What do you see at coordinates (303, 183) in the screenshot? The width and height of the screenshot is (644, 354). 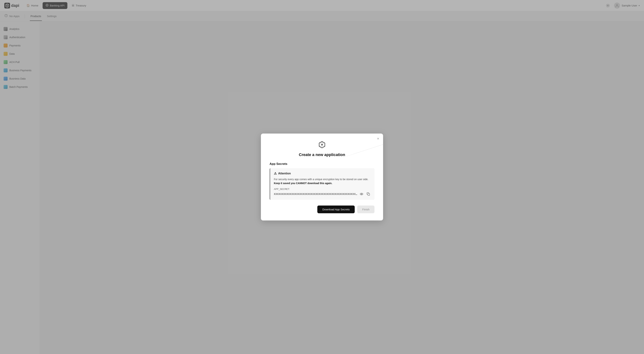 I see `attention-body-bold: Keep it saved you CANNOT download this a…` at bounding box center [303, 183].